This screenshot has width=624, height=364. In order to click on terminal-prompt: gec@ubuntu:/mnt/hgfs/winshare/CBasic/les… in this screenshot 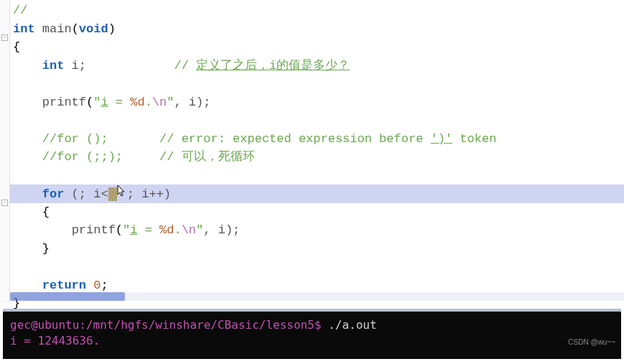, I will do `click(169, 325)`.